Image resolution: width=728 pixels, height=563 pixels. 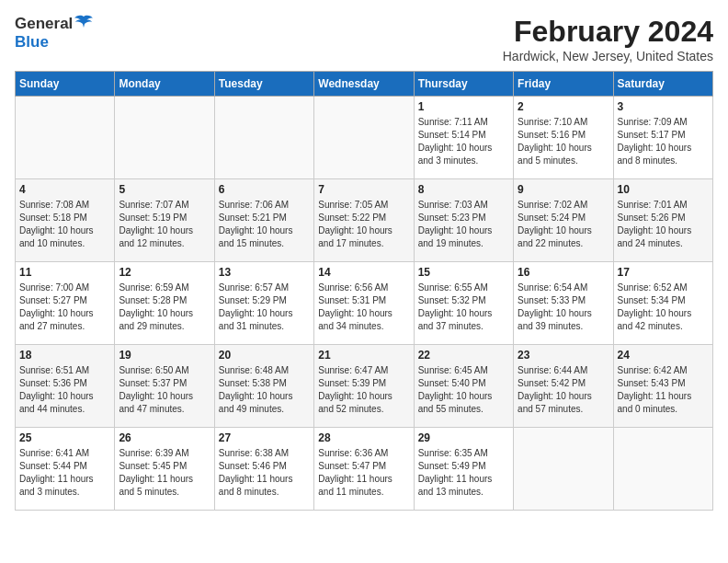 I want to click on header-wednesday: Wednesday, so click(x=364, y=85).